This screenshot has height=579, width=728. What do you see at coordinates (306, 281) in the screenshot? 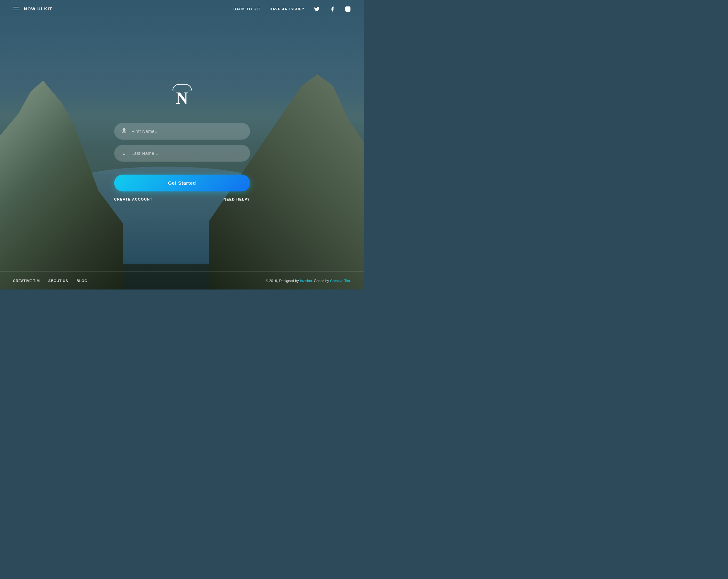
I see `invision-link: Invision` at bounding box center [306, 281].